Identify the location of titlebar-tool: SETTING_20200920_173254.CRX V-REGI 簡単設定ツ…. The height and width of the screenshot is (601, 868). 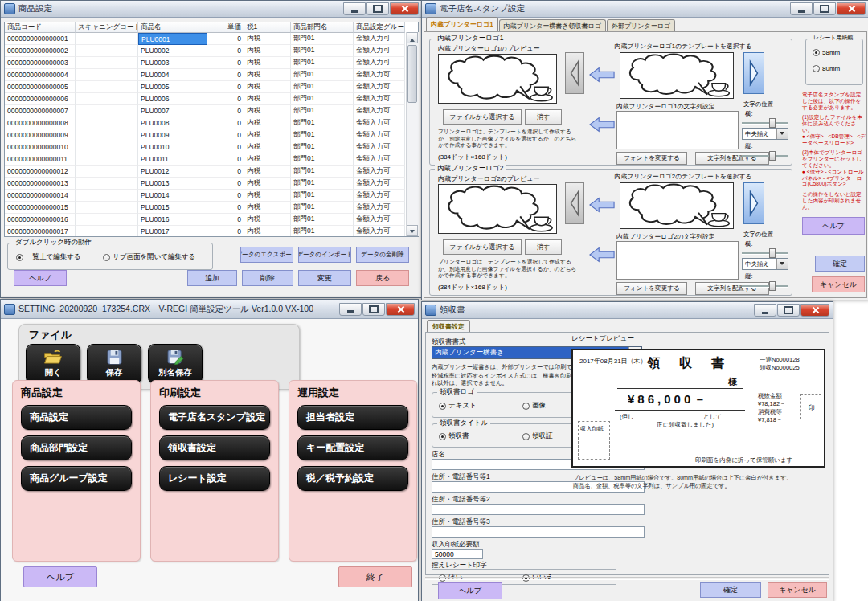
(209, 309).